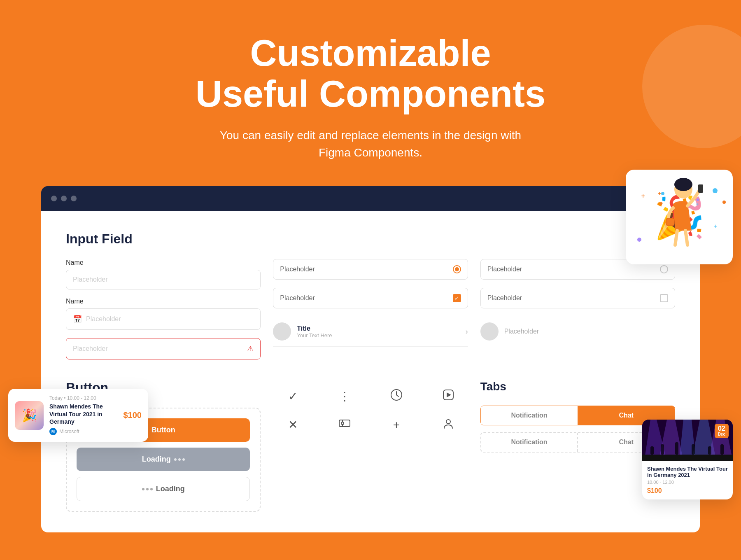 The height and width of the screenshot is (560, 741). I want to click on error-icon: ⚠, so click(250, 349).